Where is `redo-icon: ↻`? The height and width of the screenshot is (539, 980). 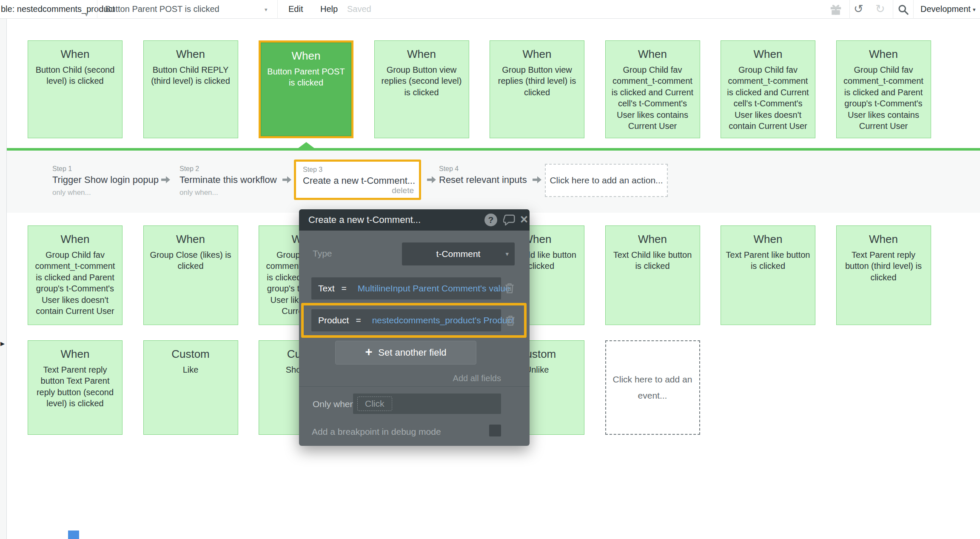
redo-icon: ↻ is located at coordinates (880, 9).